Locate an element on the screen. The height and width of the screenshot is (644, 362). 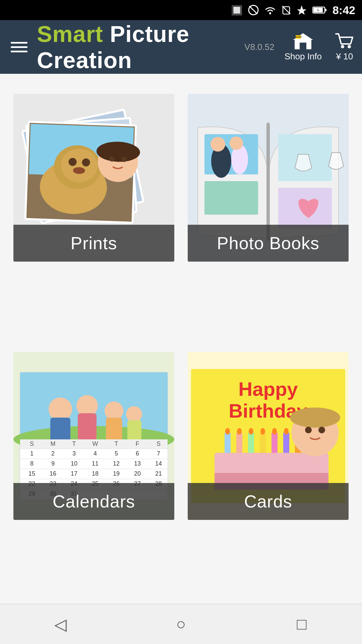
home-button: ○ is located at coordinates (181, 624).